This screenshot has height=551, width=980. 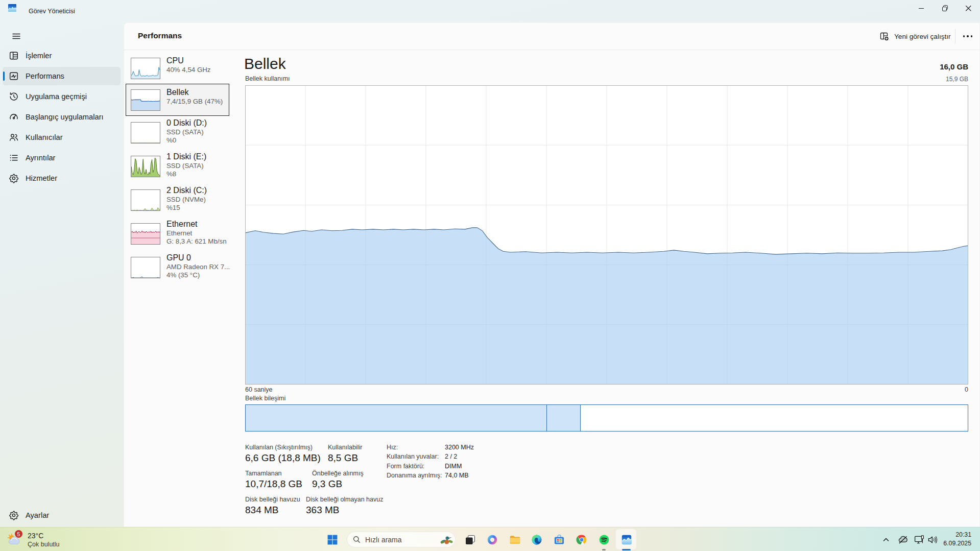 What do you see at coordinates (273, 510) in the screenshot?
I see `stat-value: 834 MB` at bounding box center [273, 510].